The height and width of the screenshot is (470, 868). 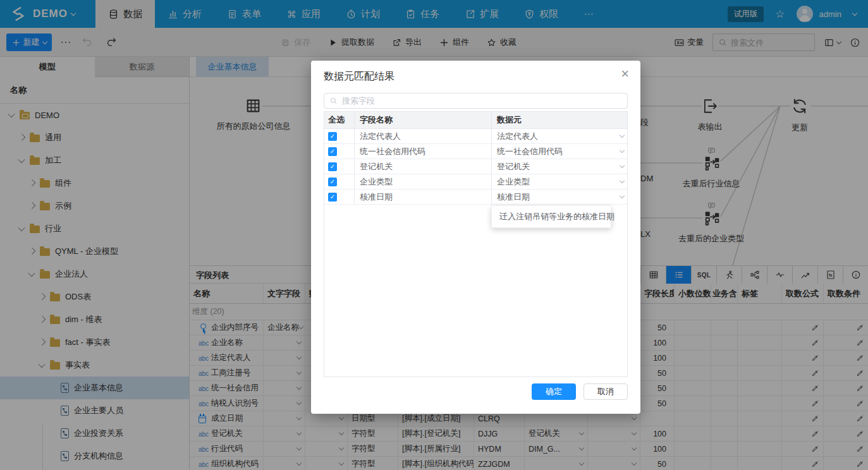 I want to click on data-element-header: 数据元, so click(x=559, y=120).